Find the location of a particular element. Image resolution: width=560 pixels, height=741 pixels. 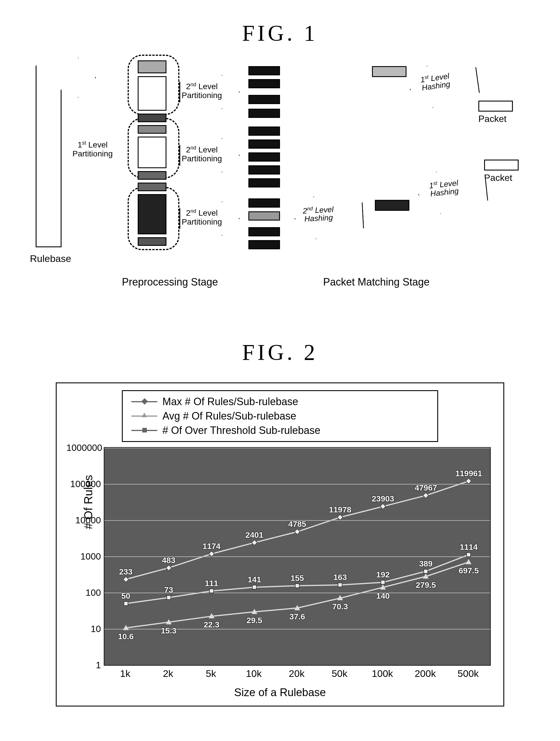

partitioned-column is located at coordinates (152, 164).